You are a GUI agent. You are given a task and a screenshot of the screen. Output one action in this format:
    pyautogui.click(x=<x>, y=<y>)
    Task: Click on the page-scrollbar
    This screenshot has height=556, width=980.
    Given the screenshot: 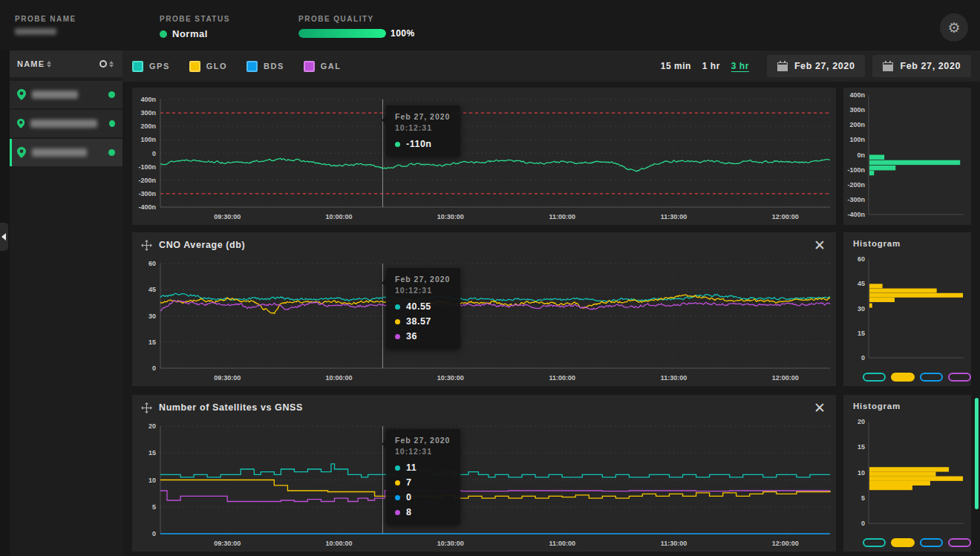 What is the action you would take?
    pyautogui.click(x=977, y=454)
    